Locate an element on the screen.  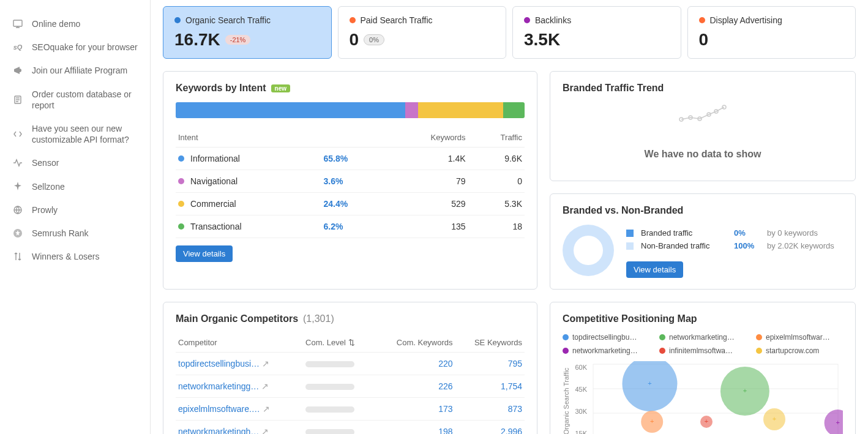
donut-chart is located at coordinates (588, 250).